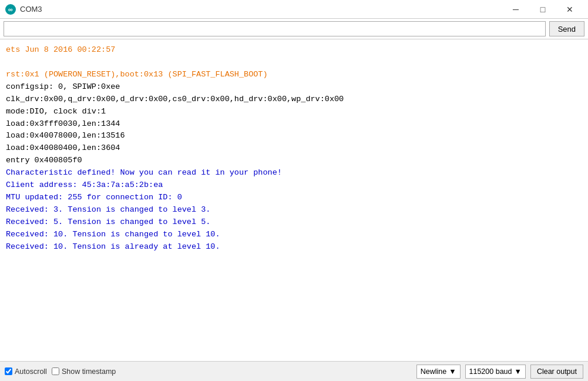 The height and width of the screenshot is (381, 588). Describe the element at coordinates (31, 372) in the screenshot. I see `autoscroll-text: Autoscroll` at that location.